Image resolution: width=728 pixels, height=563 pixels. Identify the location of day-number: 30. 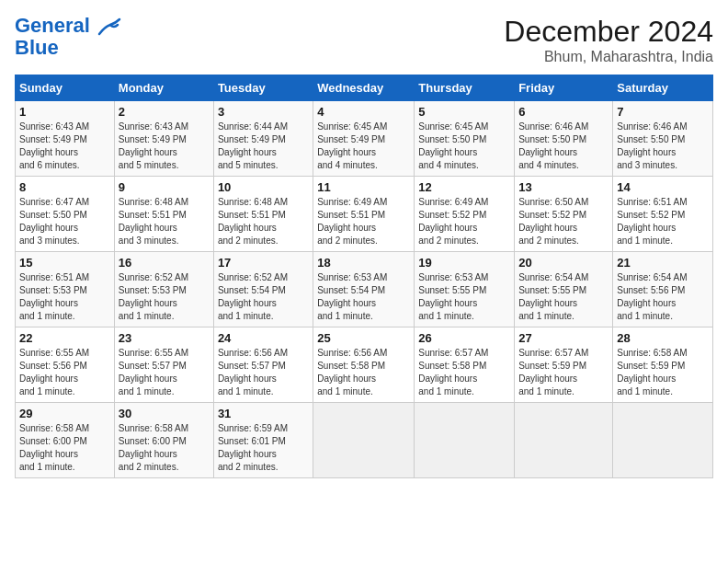
(164, 414).